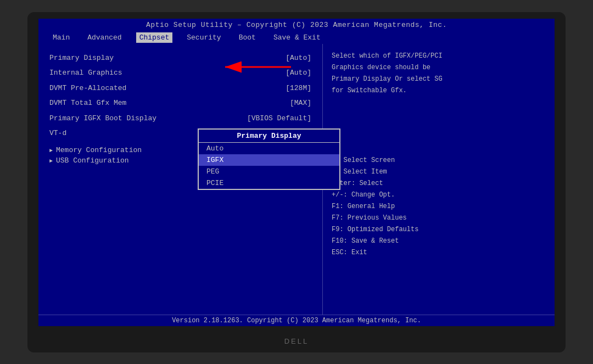 Image resolution: width=593 pixels, height=364 pixels. Describe the element at coordinates (296, 25) in the screenshot. I see `title-bar: Aptio Setup Utility – Copyright (C) 2023…` at that location.